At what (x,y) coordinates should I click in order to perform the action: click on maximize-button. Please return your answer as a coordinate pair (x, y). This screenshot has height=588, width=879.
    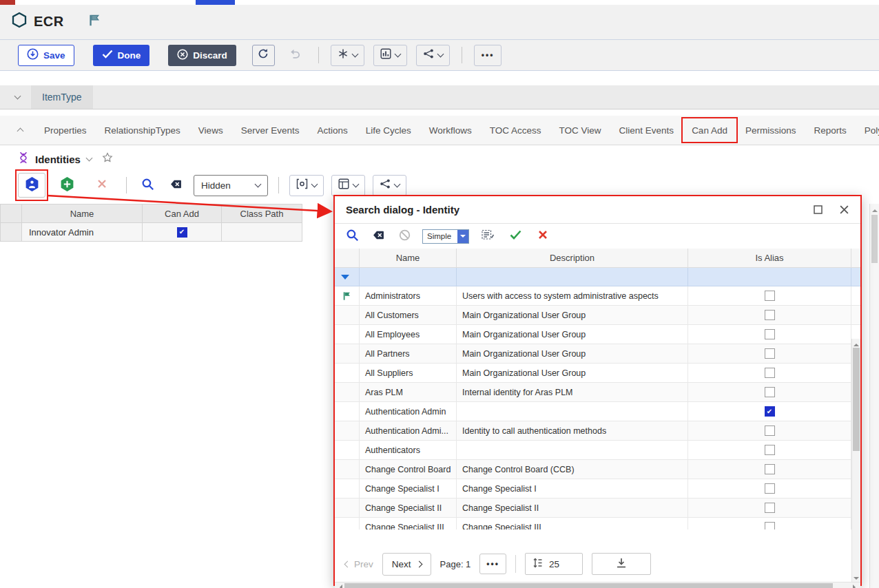
    Looking at the image, I should click on (818, 209).